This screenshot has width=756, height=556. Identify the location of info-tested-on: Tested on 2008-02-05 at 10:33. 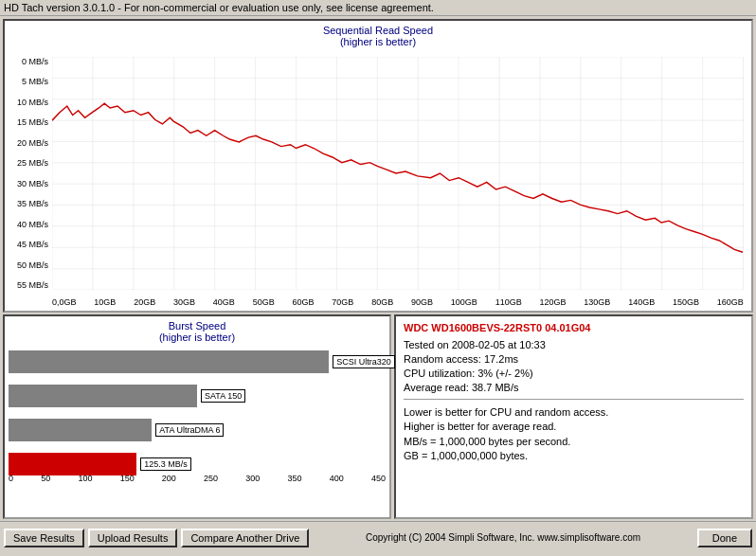
(574, 345).